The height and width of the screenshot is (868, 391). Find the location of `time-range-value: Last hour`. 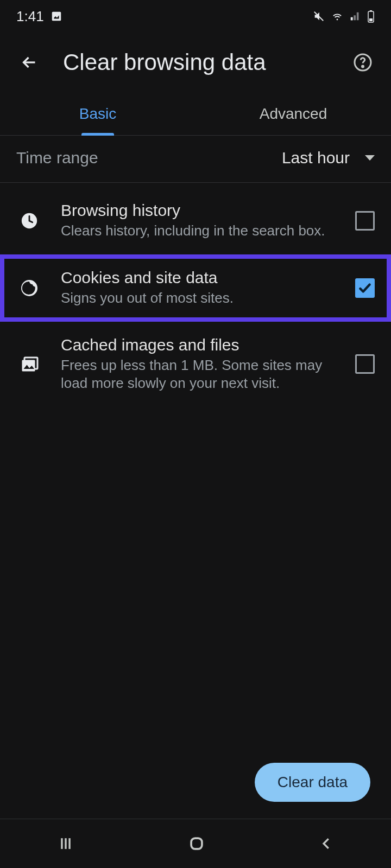

time-range-value: Last hour is located at coordinates (316, 158).